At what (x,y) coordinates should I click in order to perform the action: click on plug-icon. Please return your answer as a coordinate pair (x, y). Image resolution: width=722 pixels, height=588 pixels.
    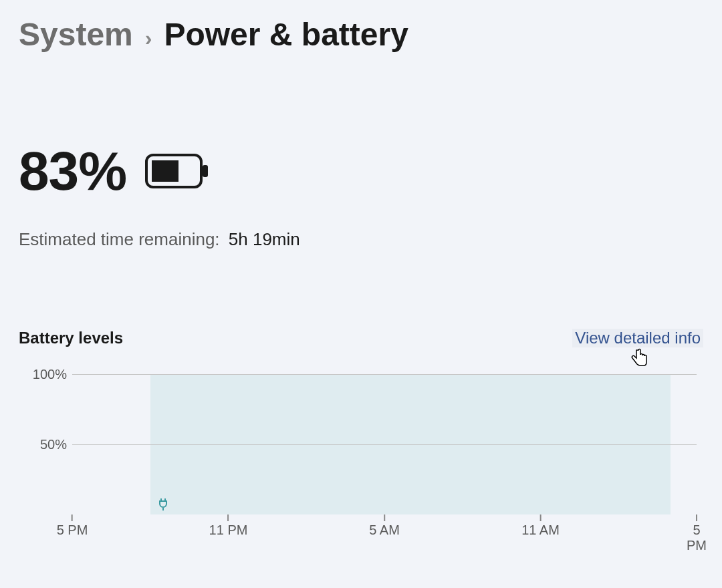
    Looking at the image, I should click on (163, 504).